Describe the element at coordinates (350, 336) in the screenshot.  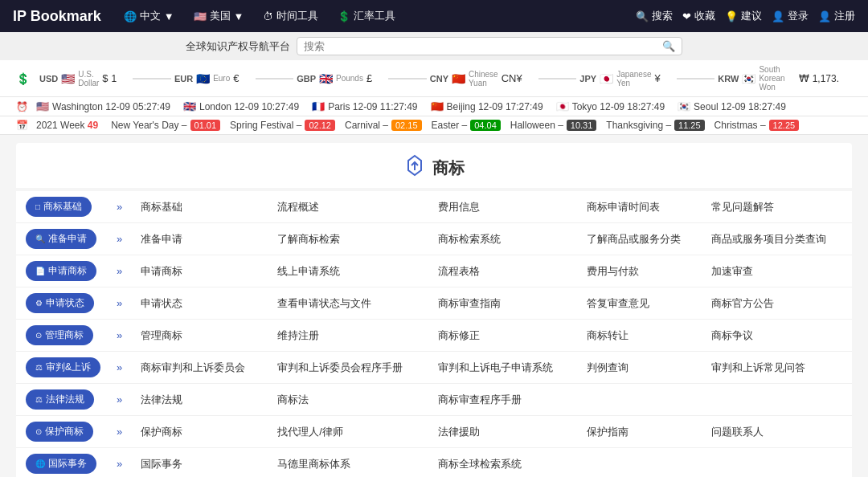
I see `link-cell-4-1: 维持注册` at that location.